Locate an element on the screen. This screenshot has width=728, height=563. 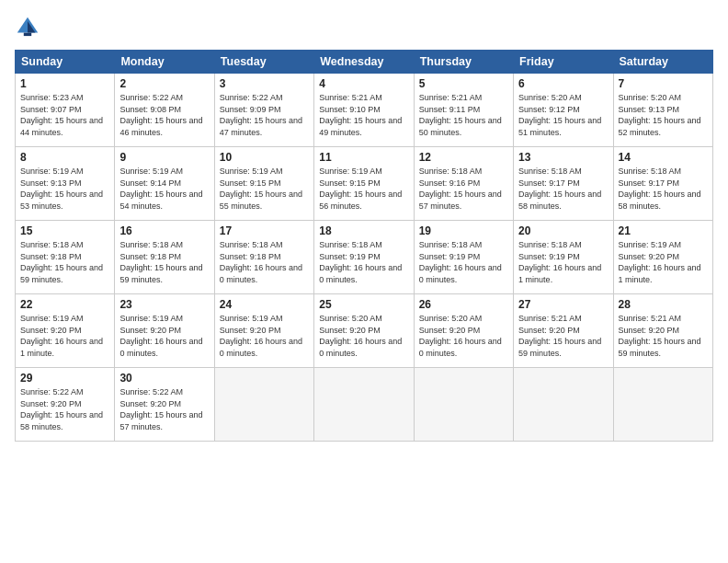
table-row: 21Sunrise: 5:19 AM Sunset: 9:20 PM Dayli… is located at coordinates (663, 258).